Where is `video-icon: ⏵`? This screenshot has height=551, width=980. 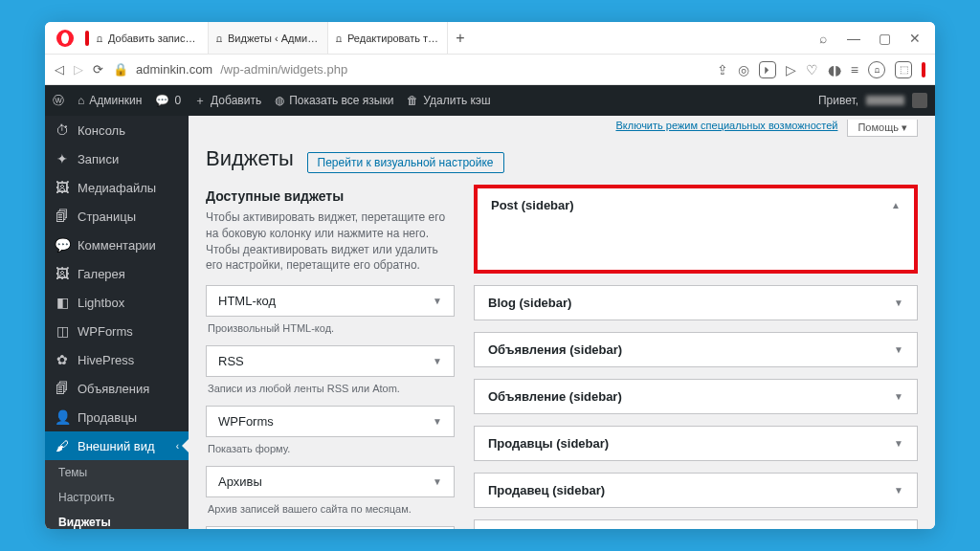 video-icon: ⏵ is located at coordinates (768, 70).